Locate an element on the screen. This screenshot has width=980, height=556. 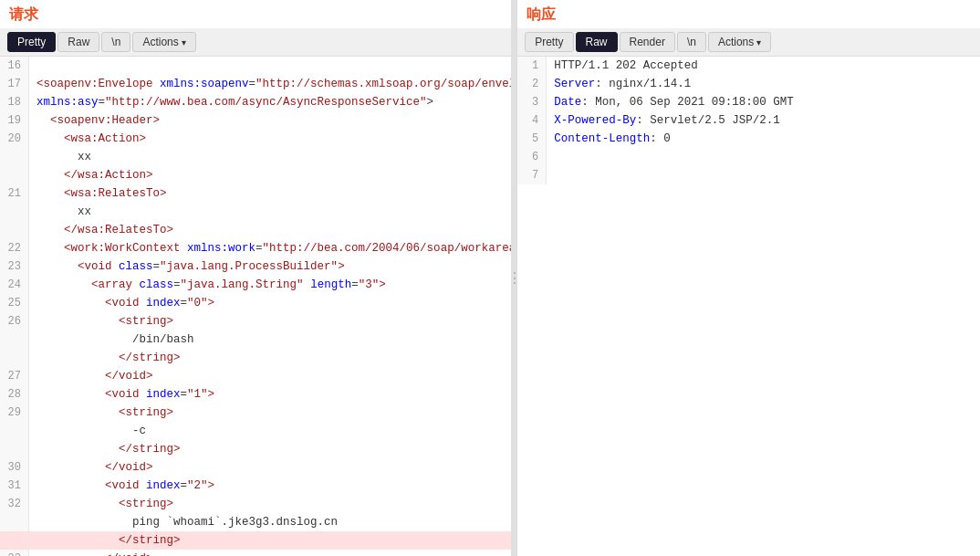
request-toolbar: Pretty Raw \n Actions ▾ is located at coordinates (255, 42).